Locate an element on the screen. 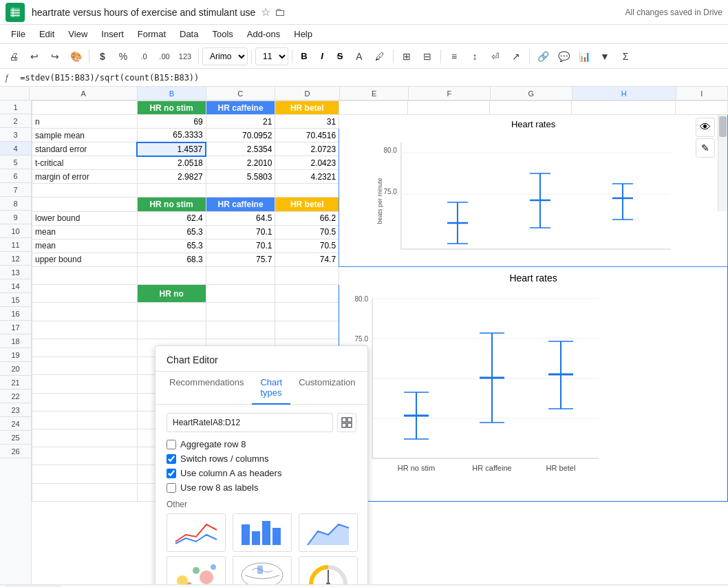 The width and height of the screenshot is (728, 587). checkbox-row8-input is located at coordinates (171, 488).